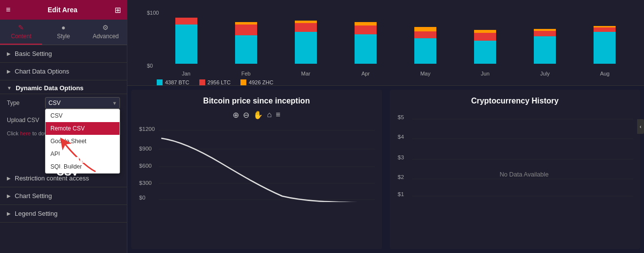 The width and height of the screenshot is (644, 253). I want to click on type-select: CSV Remote CSV Google Sheet API SQL Buil…, so click(82, 103).